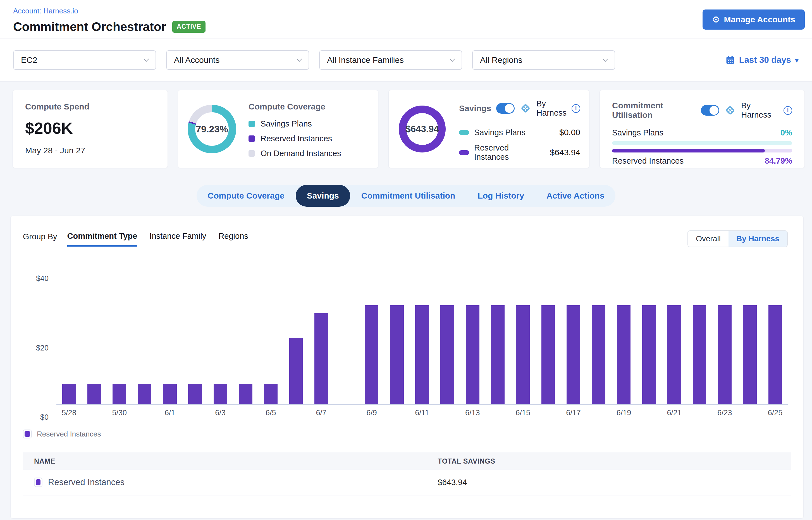  I want to click on table-row: Reserved Instances $643.94, so click(407, 483).